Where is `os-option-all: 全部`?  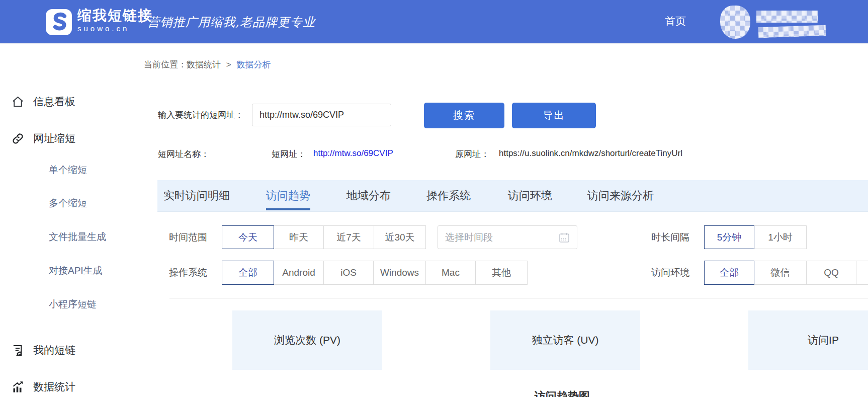
os-option-all: 全部 is located at coordinates (248, 273).